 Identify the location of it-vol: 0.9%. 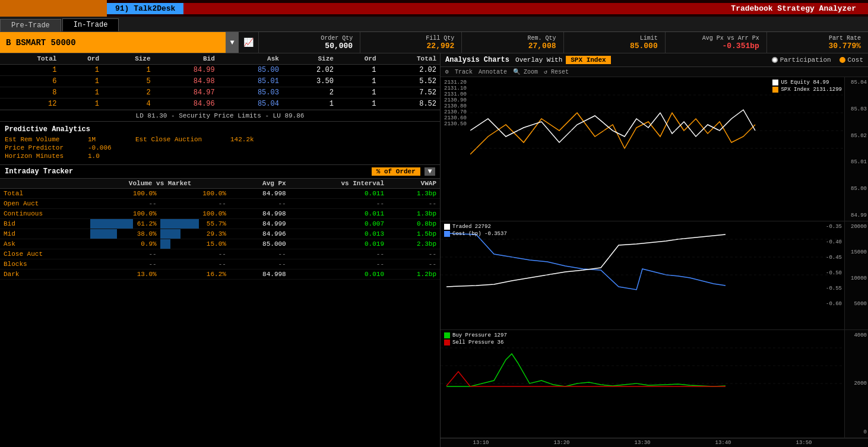
(125, 245).